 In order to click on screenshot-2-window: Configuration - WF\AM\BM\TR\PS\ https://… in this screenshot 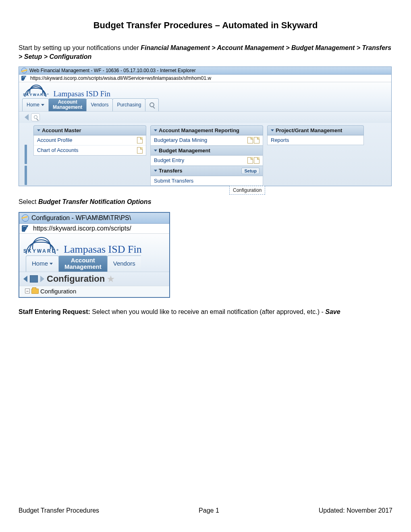, I will do `click(94, 255)`.